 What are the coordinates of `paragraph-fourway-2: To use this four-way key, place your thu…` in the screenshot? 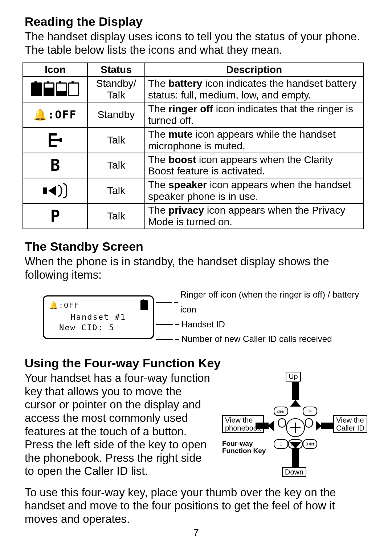 It's located at (196, 506).